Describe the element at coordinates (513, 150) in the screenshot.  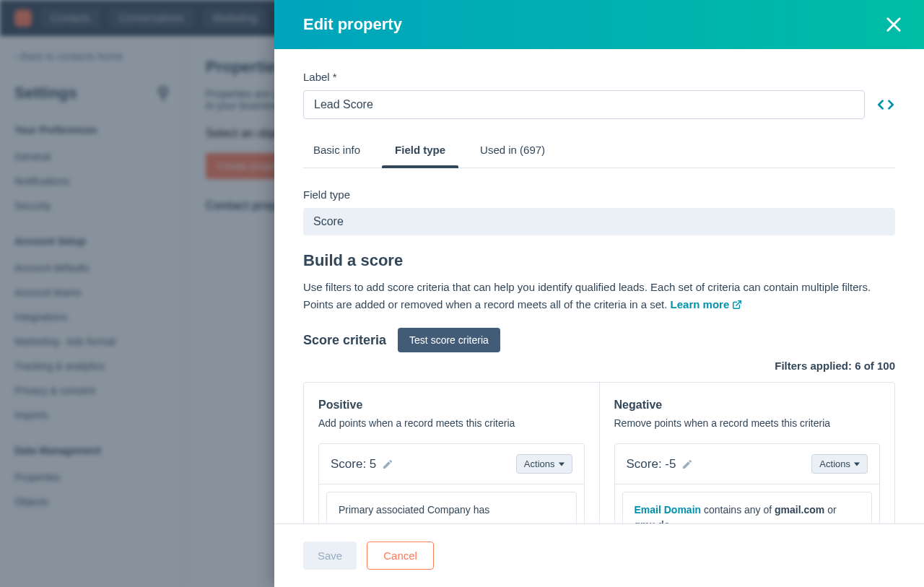
I see `tab-used-in: Used in (697)` at that location.